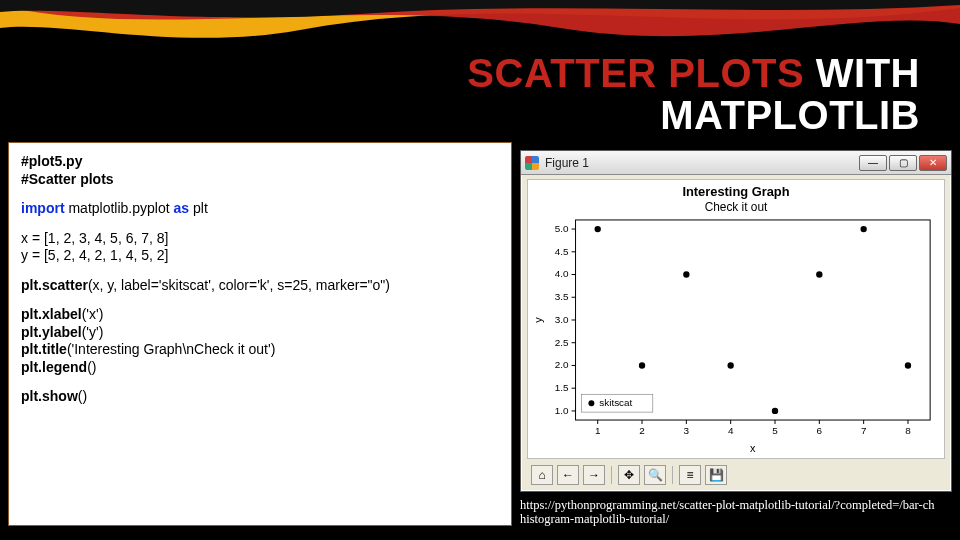 The width and height of the screenshot is (960, 540). What do you see at coordinates (933, 163) in the screenshot?
I see `close-button: ✕` at bounding box center [933, 163].